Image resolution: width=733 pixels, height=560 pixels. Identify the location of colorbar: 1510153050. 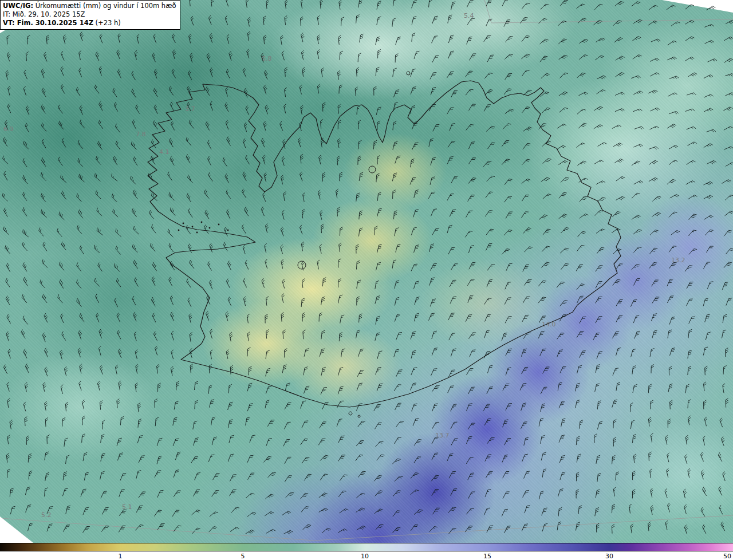
(366, 551).